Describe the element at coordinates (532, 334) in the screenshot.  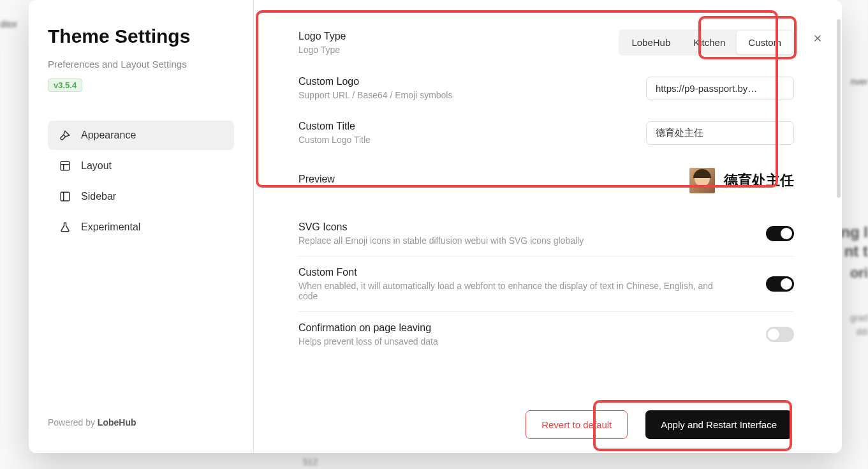
I see `setting-label: Confirmation on page leaving Helps preve…` at that location.